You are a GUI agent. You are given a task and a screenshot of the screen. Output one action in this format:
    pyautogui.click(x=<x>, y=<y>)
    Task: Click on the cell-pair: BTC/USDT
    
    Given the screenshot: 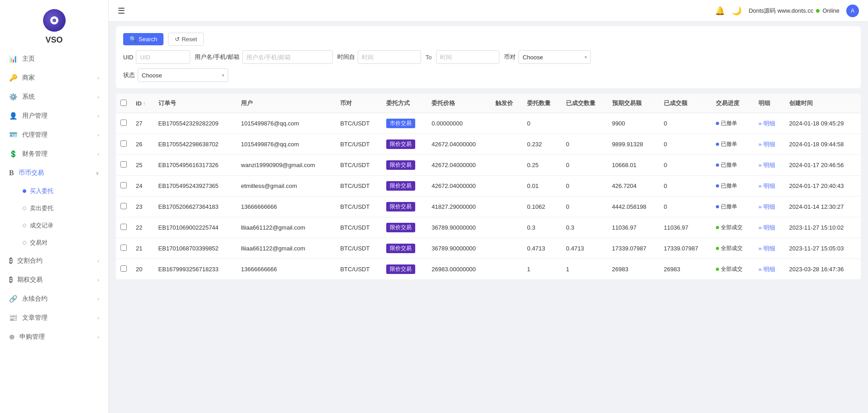 What is the action you would take?
    pyautogui.click(x=359, y=186)
    